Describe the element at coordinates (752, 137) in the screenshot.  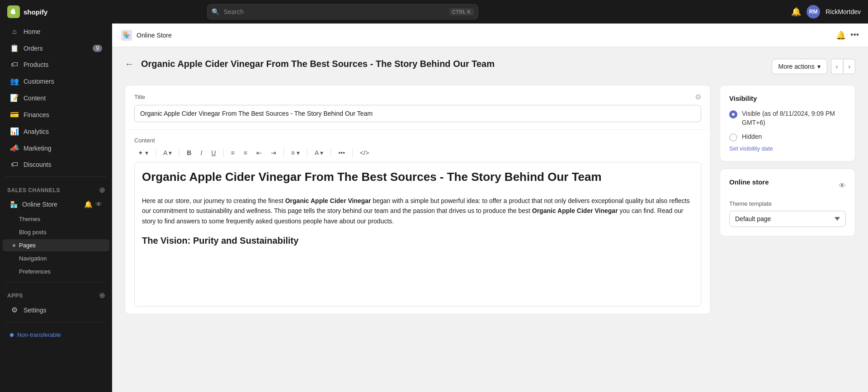
I see `hidden-label: Hidden` at that location.